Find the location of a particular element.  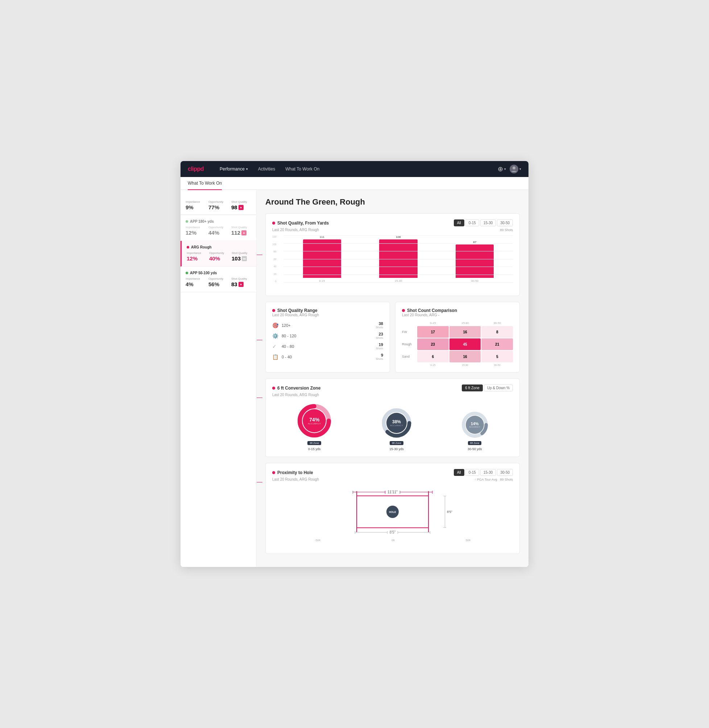

donut-30-50: 14% ACCURACY 6ft Zone 30-50 yds is located at coordinates (475, 431).